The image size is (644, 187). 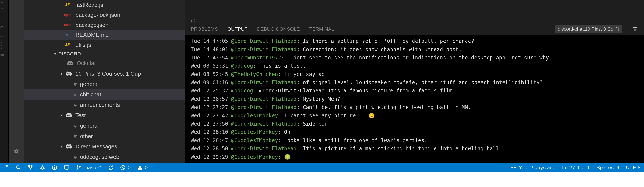 I want to click on discord-channel-row: #announcements, so click(x=104, y=105).